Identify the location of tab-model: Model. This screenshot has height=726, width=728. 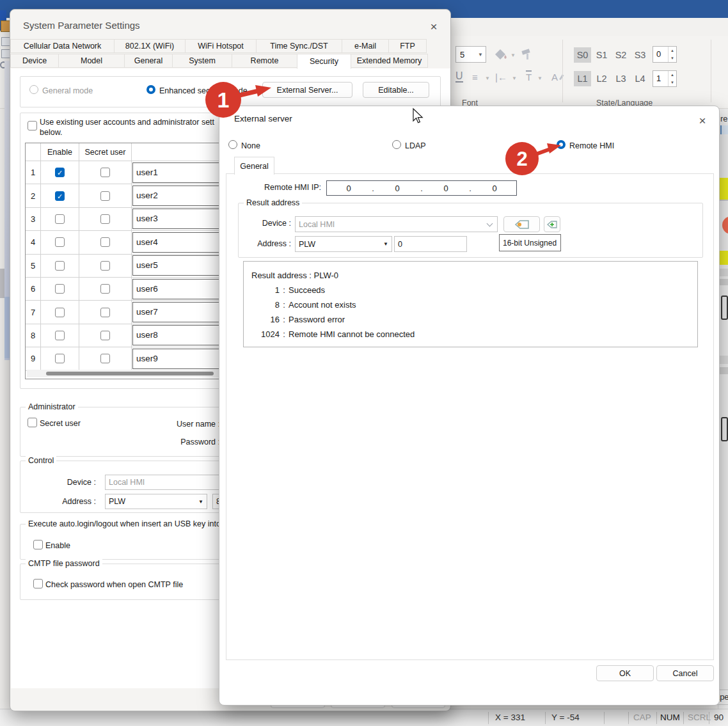
(91, 61).